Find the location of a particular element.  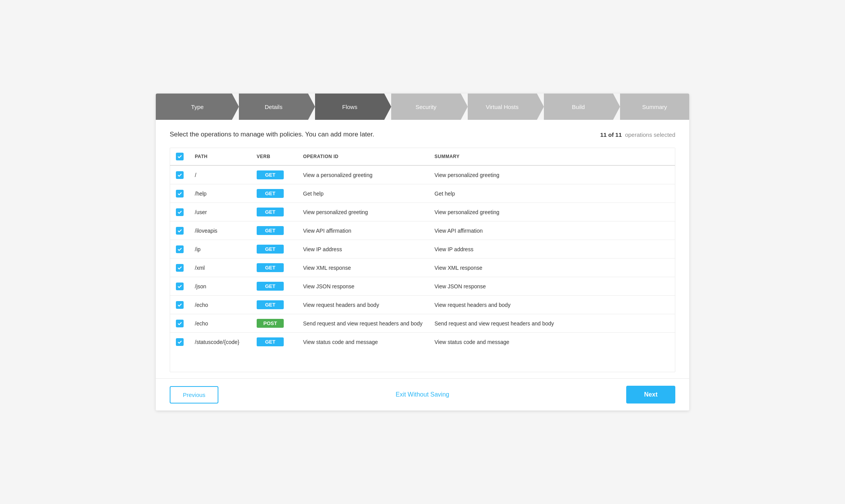

step-security: Security is located at coordinates (422, 107).